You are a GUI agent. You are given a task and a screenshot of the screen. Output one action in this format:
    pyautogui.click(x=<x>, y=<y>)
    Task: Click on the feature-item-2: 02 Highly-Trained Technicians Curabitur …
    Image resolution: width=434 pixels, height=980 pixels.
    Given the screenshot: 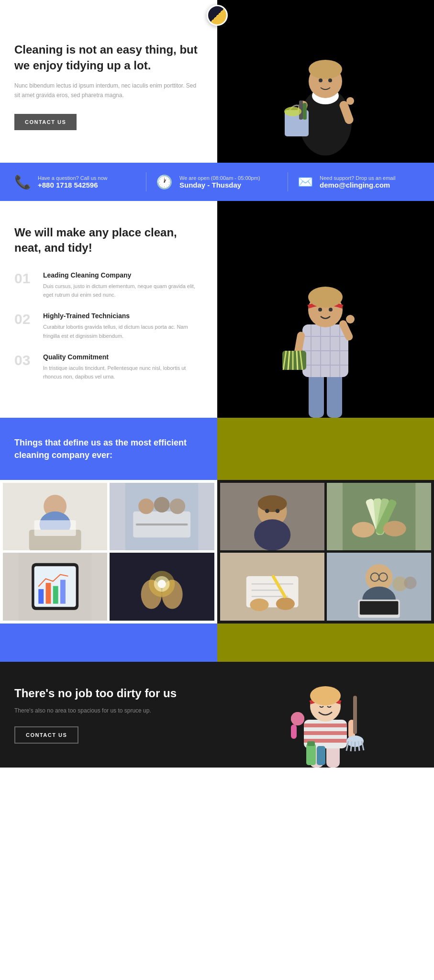 What is the action you would take?
    pyautogui.click(x=109, y=326)
    